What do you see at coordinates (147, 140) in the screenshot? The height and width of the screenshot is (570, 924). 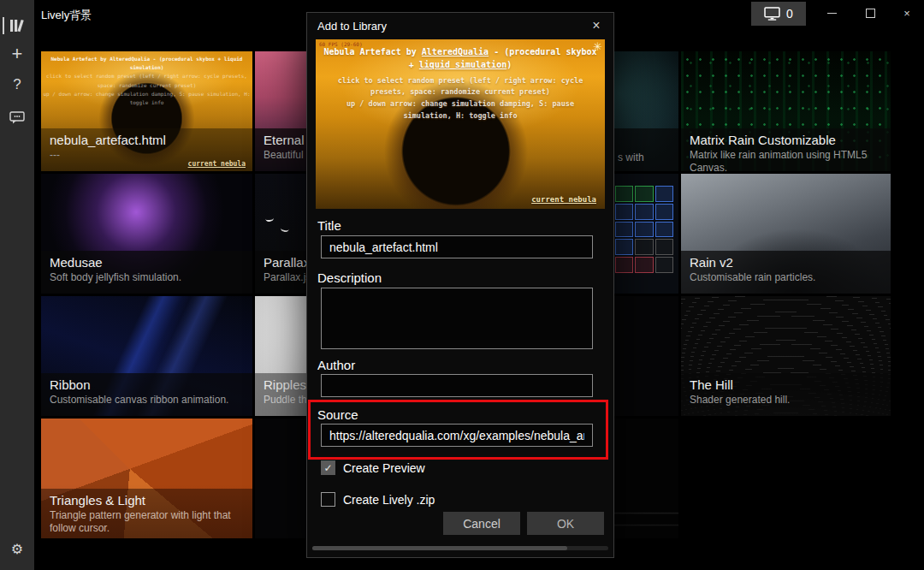 I see `tile-title: nebula_artefact.html` at bounding box center [147, 140].